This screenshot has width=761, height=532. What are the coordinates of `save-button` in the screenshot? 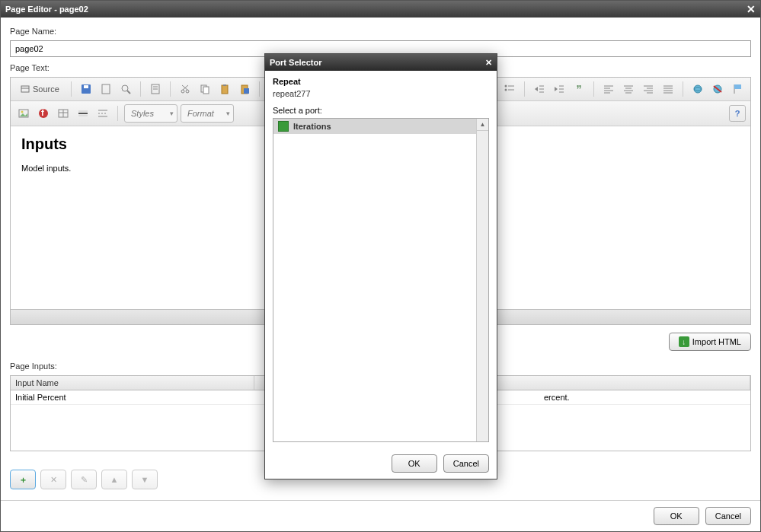 It's located at (86, 89).